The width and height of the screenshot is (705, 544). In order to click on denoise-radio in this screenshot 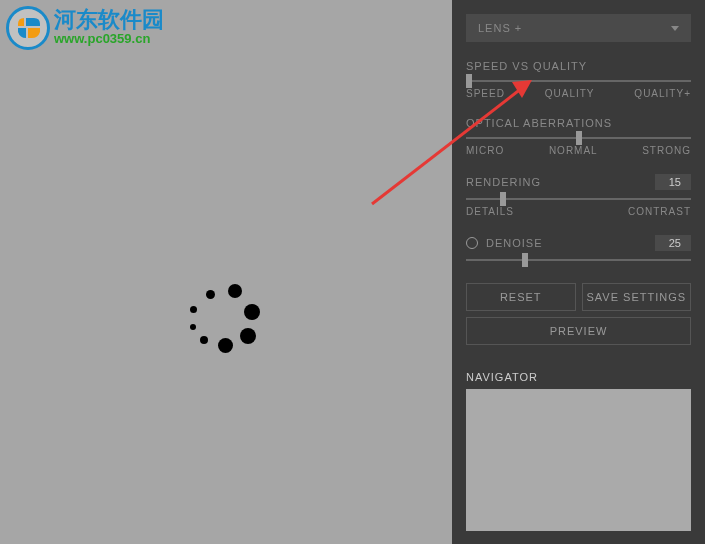, I will do `click(472, 243)`.